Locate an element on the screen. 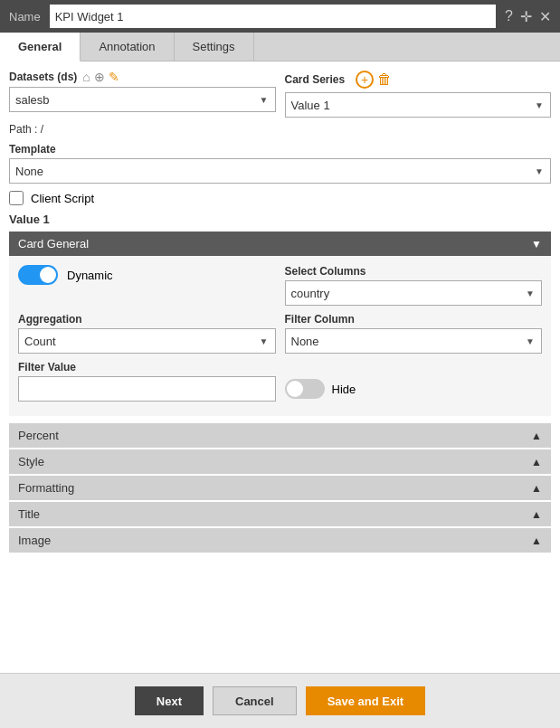 Image resolution: width=560 pixels, height=728 pixels. filter-value-section: Filter Value is located at coordinates (147, 382).